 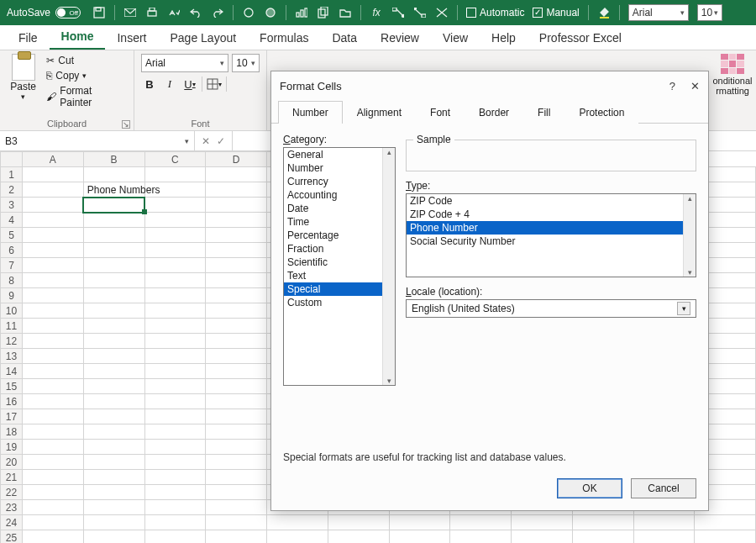 I want to click on italic-button: I, so click(x=170, y=84).